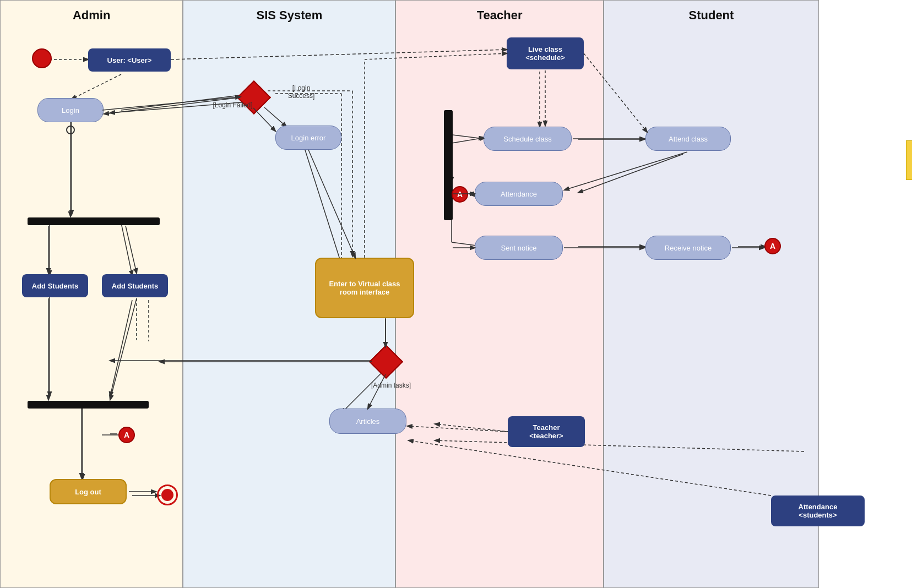 The width and height of the screenshot is (912, 588). Describe the element at coordinates (909, 160) in the screenshot. I see `login-note: Login for all Users` at that location.